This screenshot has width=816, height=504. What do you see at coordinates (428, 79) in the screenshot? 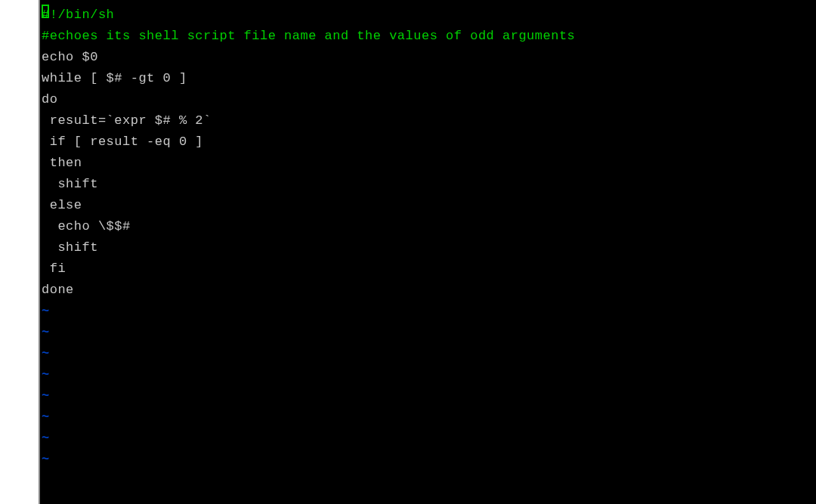
I see `code-line: while [ $# -gt 0 ]` at bounding box center [428, 79].